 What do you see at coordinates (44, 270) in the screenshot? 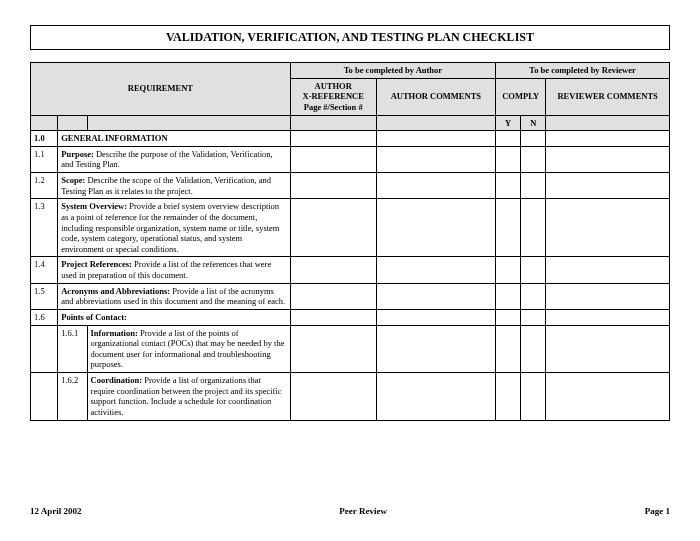
I see `row-num: 1.4` at bounding box center [44, 270].